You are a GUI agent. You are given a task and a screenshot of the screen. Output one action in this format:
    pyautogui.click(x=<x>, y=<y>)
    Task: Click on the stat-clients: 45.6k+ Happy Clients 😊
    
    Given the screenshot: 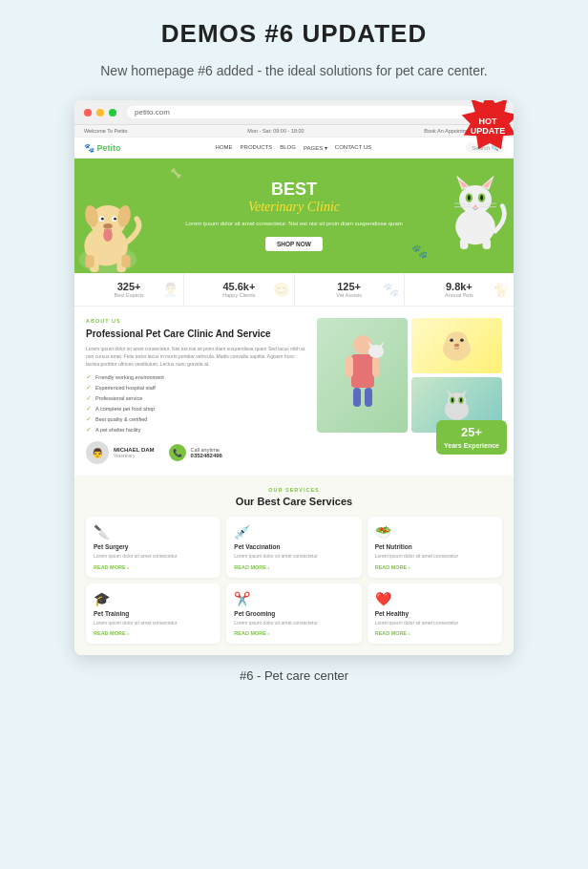 What is the action you would take?
    pyautogui.click(x=239, y=289)
    